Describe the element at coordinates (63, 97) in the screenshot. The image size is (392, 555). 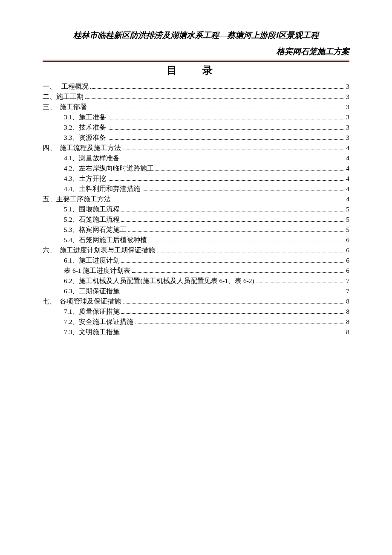
I see `toc-entry-label: 二、施工工期` at that location.